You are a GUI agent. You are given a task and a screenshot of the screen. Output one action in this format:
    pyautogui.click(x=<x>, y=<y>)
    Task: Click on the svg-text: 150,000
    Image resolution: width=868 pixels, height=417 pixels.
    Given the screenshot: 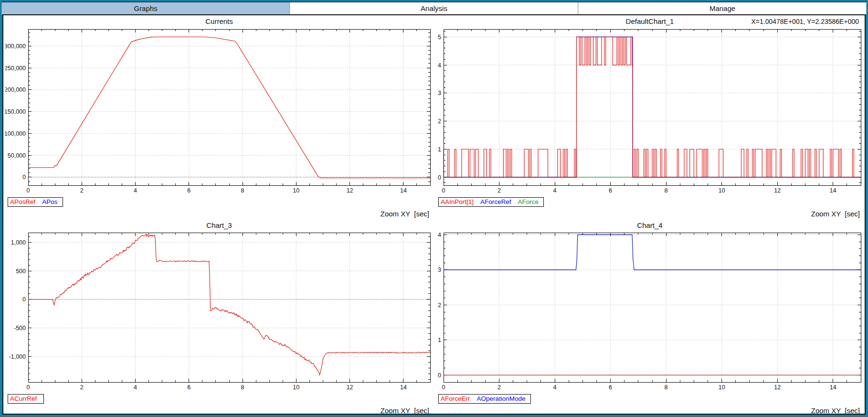 What is the action you would take?
    pyautogui.click(x=15, y=112)
    